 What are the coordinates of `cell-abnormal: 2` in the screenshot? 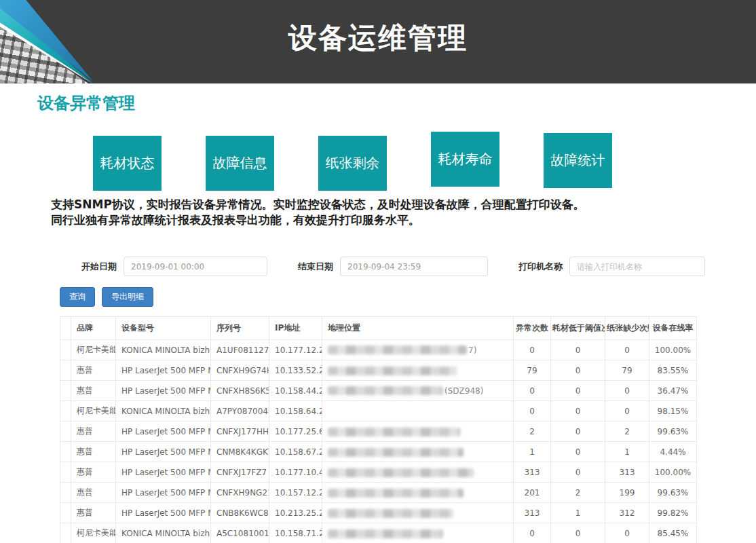 It's located at (532, 432).